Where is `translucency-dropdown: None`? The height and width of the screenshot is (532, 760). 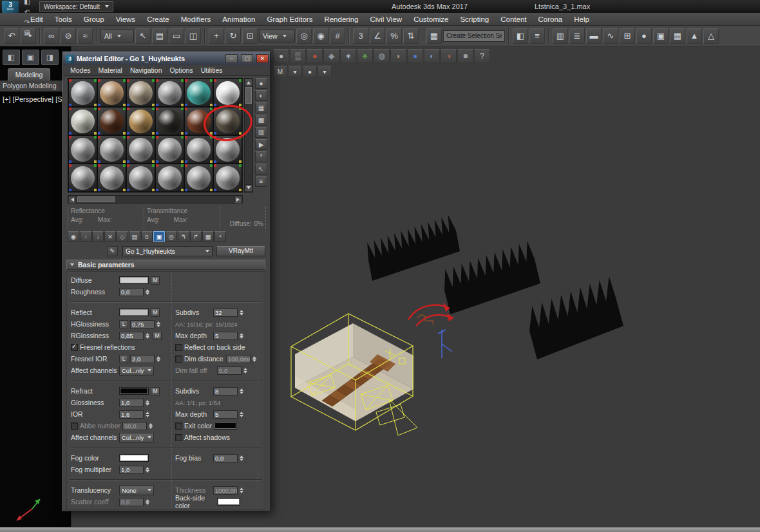
translucency-dropdown: None is located at coordinates (137, 491).